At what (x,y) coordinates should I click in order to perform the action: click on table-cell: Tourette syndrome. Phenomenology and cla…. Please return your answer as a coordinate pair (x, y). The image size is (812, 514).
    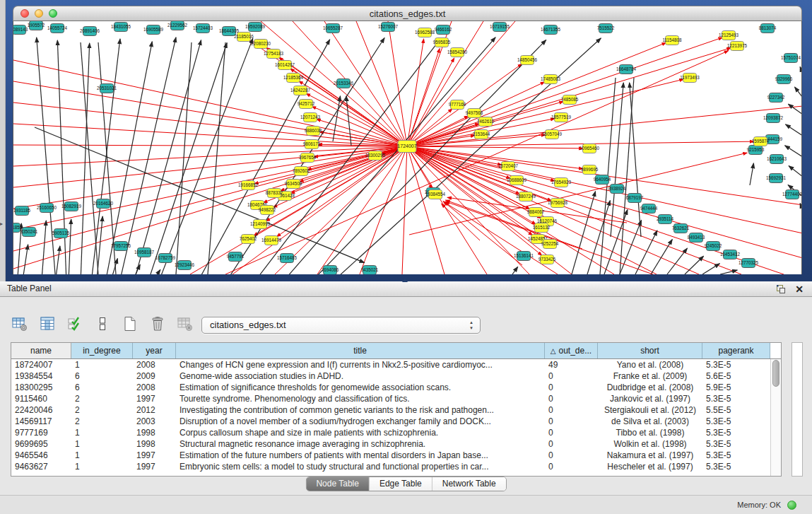
    Looking at the image, I should click on (360, 399).